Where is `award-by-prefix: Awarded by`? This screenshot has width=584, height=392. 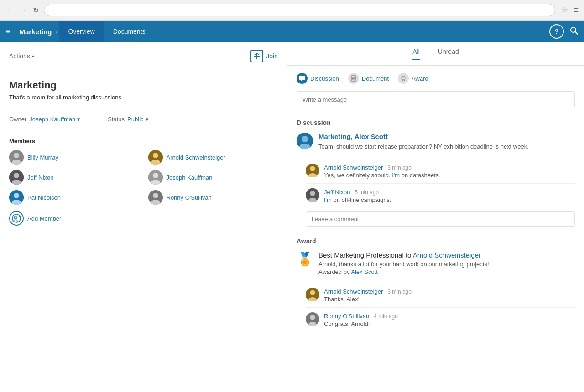 award-by-prefix: Awarded by is located at coordinates (335, 272).